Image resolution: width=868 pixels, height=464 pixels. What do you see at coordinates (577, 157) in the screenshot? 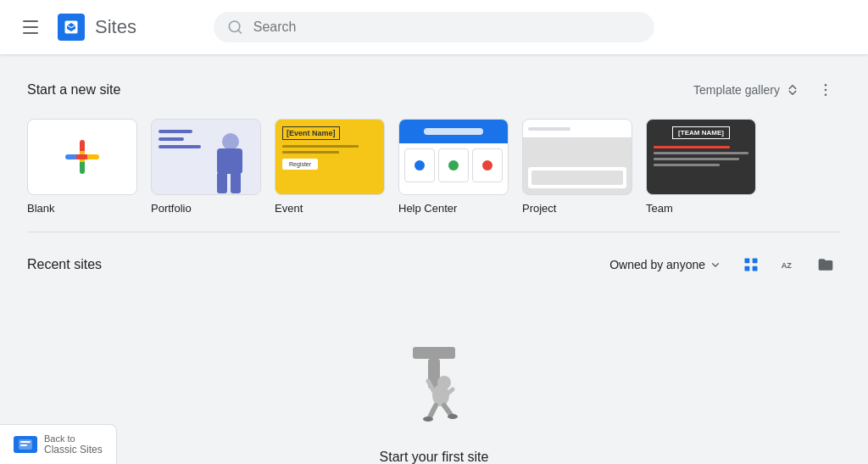
I see `template-thumb-project` at bounding box center [577, 157].